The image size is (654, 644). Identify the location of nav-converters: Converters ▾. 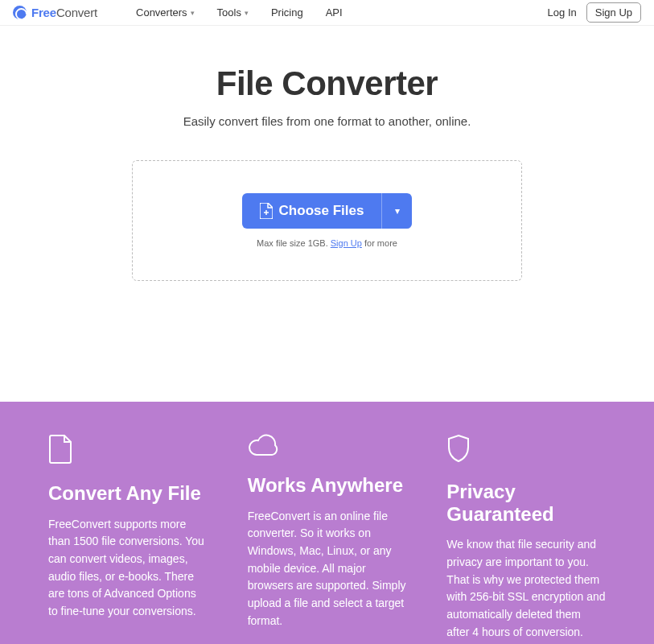
(166, 13).